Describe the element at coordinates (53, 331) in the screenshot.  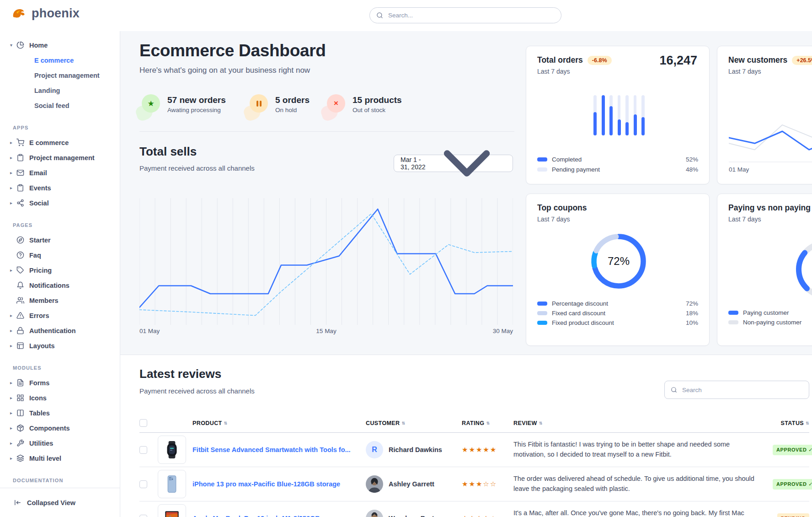
I see `sidebar-item-label: Authentication` at that location.